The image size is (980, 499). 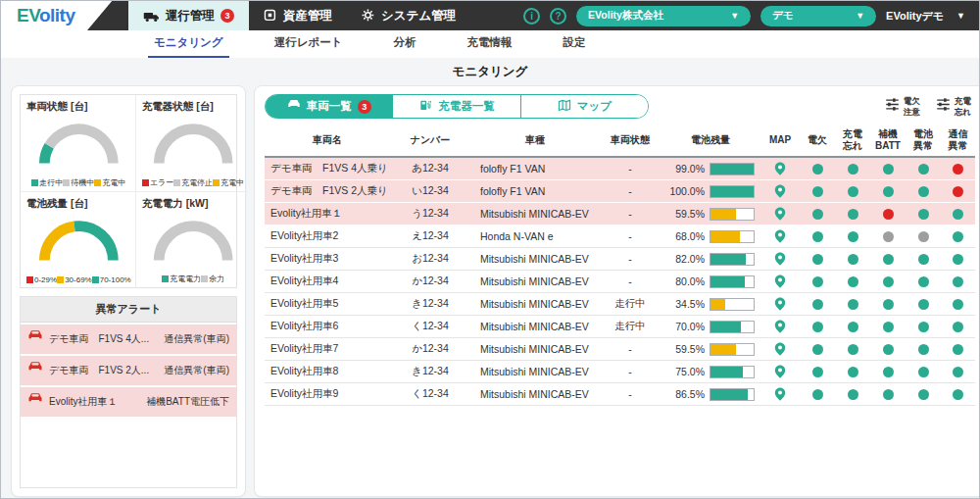 What do you see at coordinates (584, 106) in the screenshot?
I see `tab-map: マップ` at bounding box center [584, 106].